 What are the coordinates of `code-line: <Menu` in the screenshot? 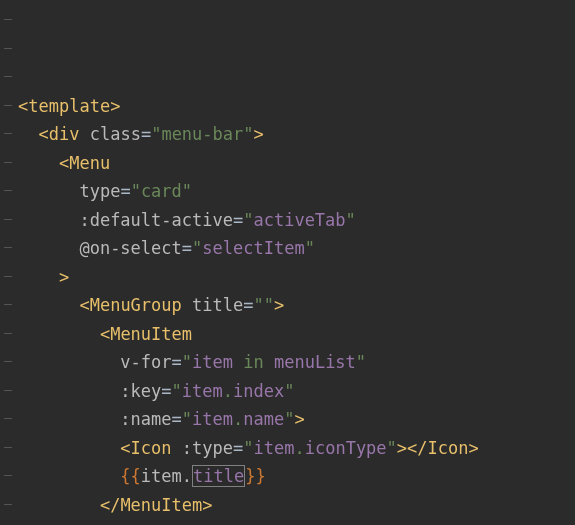 It's located at (64, 163).